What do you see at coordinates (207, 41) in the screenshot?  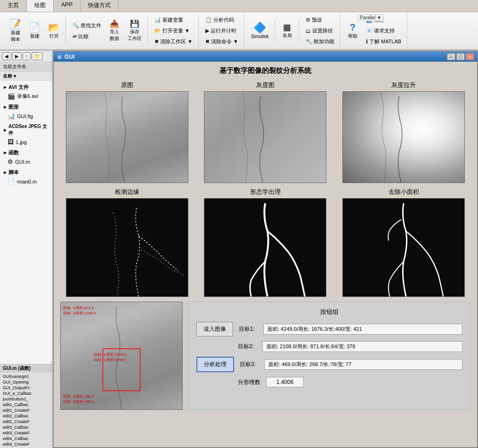 I see `clearcmd-icon: ✖` at bounding box center [207, 41].